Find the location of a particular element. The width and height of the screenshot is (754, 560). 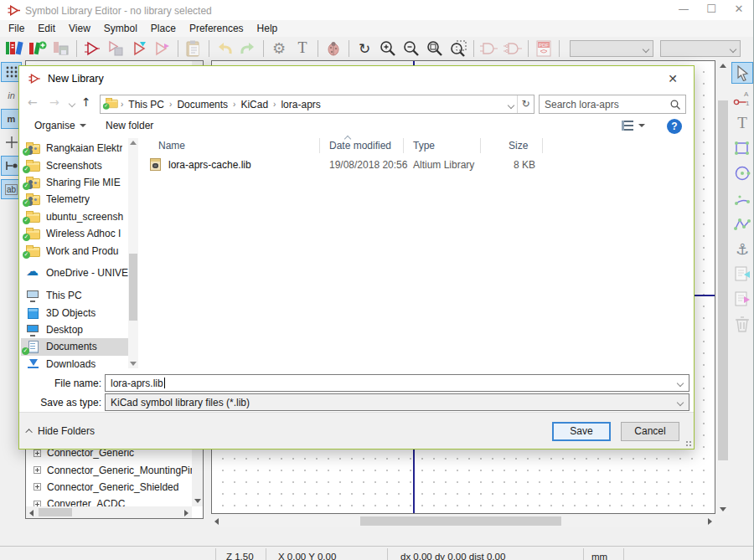

sidebar-item: Screenshots is located at coordinates (75, 165).